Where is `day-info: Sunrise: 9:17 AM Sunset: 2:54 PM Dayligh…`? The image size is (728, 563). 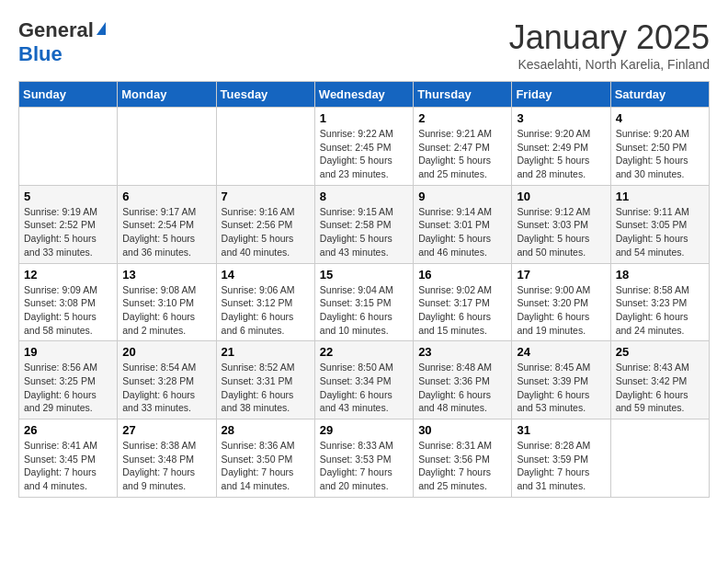
day-info: Sunrise: 9:17 AM Sunset: 2:54 PM Dayligh… is located at coordinates (166, 232).